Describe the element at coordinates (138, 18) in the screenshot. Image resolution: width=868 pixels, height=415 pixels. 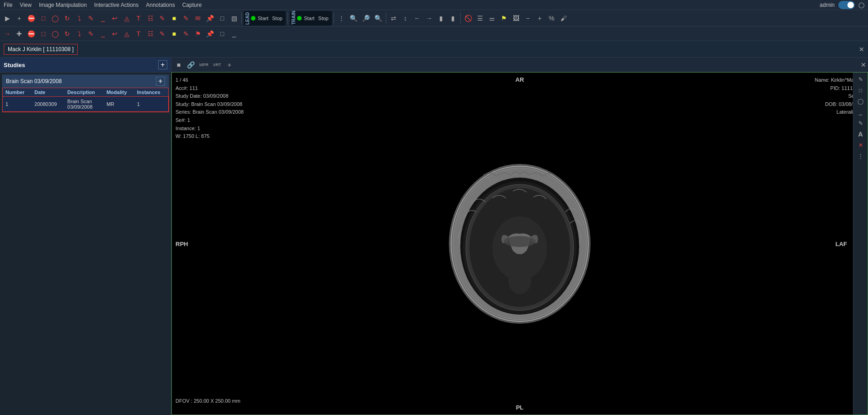
I see `text-tool: T` at that location.